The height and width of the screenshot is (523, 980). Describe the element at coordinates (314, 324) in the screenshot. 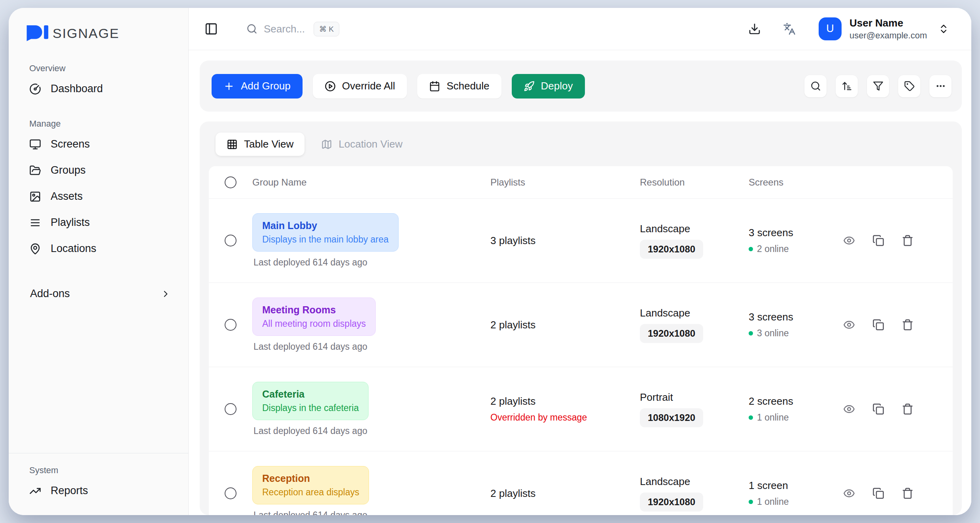

I see `group-description: All meeting room displays` at that location.